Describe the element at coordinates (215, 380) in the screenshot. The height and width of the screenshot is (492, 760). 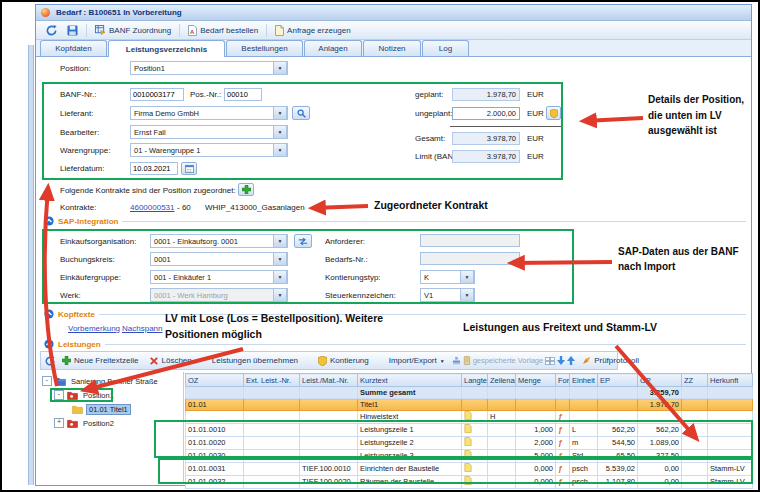
I see `col-oz: OZ` at that location.